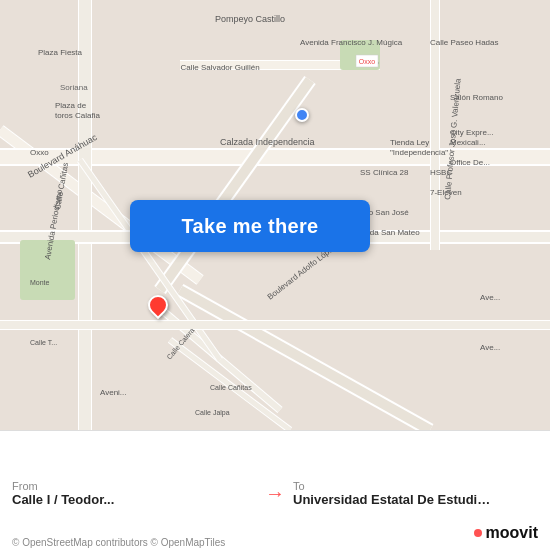 The image size is (550, 550). What do you see at coordinates (134, 494) in the screenshot?
I see `from-block: From Calle I / Teodor...` at bounding box center [134, 494].